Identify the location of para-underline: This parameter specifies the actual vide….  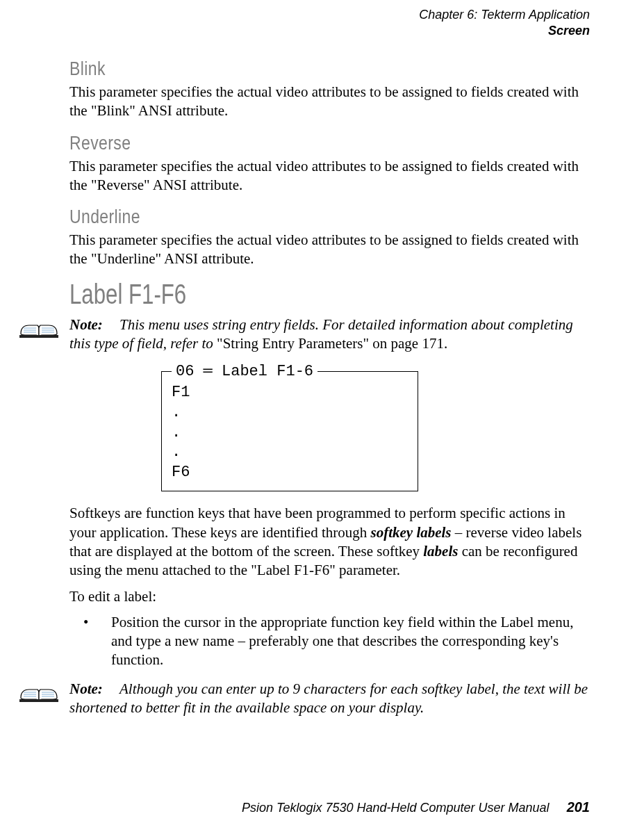
(329, 250).